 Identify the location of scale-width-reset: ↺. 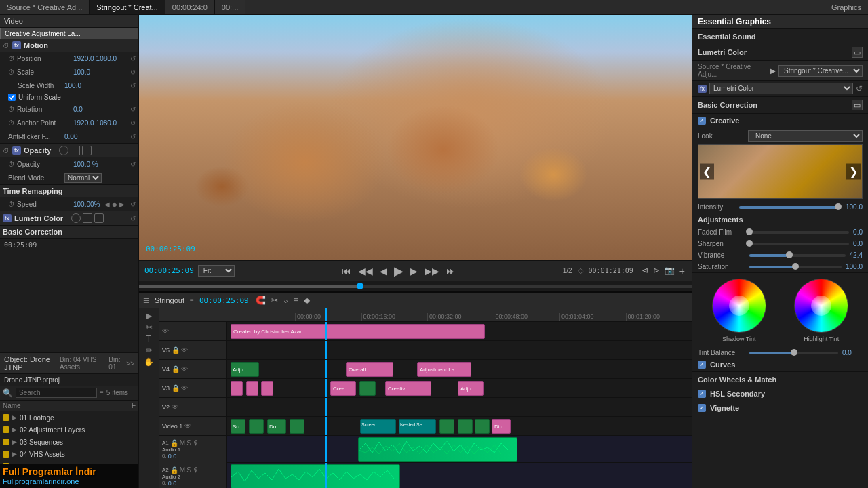
(133, 85).